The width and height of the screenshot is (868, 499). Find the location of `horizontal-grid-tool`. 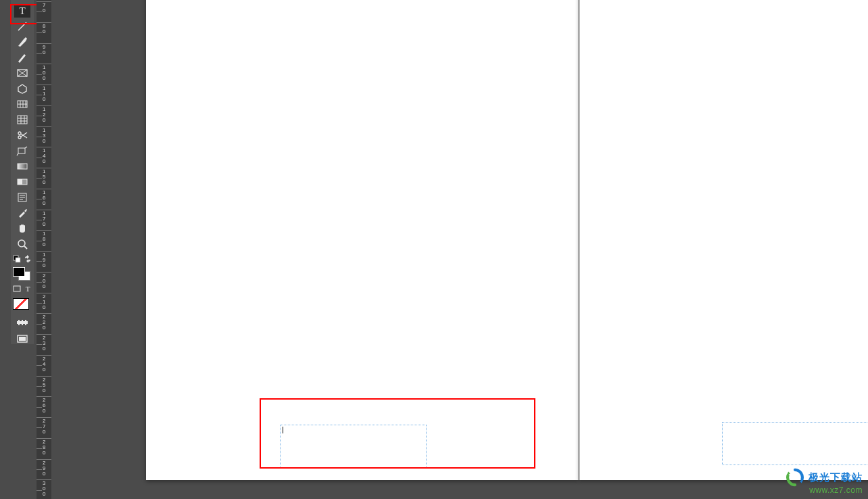

horizontal-grid-tool is located at coordinates (22, 104).